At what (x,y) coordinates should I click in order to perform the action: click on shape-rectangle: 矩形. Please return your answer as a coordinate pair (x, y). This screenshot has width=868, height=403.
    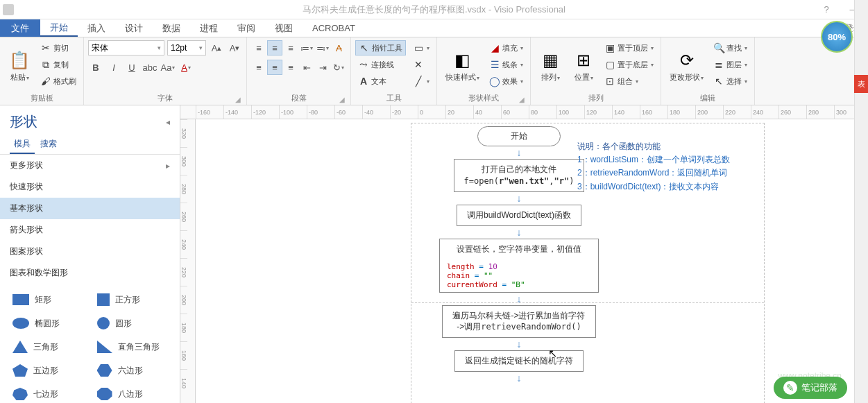
    Looking at the image, I should click on (48, 300).